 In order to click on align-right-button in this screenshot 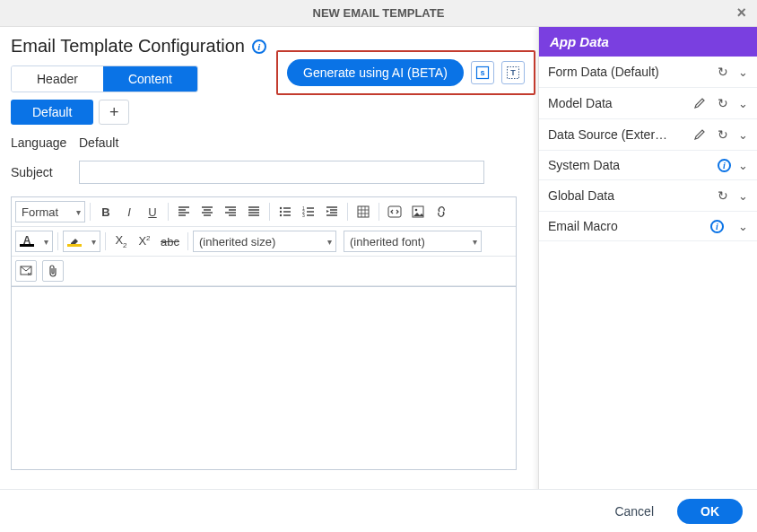, I will do `click(231, 212)`.